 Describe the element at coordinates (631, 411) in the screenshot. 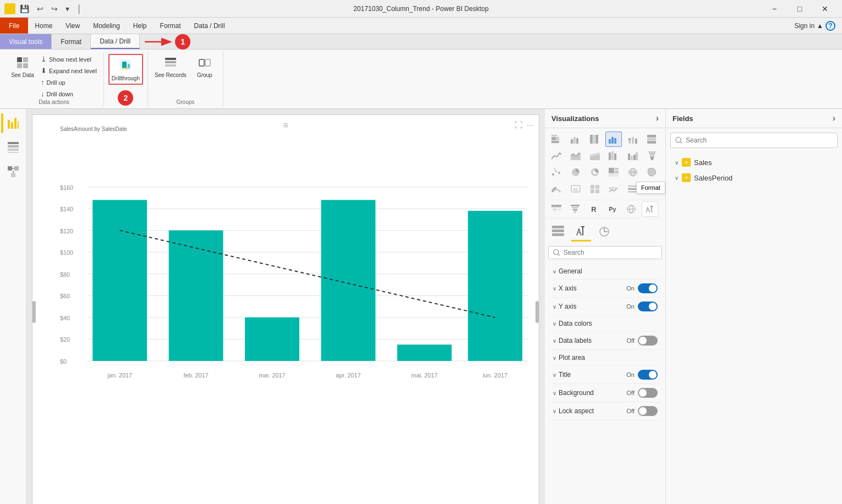

I see `lockaspect-toggle-label: Off` at that location.